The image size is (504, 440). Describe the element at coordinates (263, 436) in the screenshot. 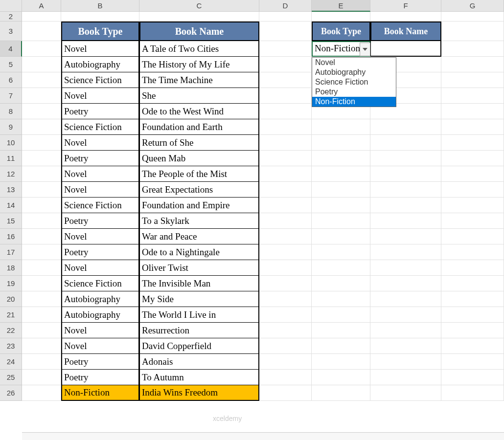

I see `sheet-tab-bar` at that location.